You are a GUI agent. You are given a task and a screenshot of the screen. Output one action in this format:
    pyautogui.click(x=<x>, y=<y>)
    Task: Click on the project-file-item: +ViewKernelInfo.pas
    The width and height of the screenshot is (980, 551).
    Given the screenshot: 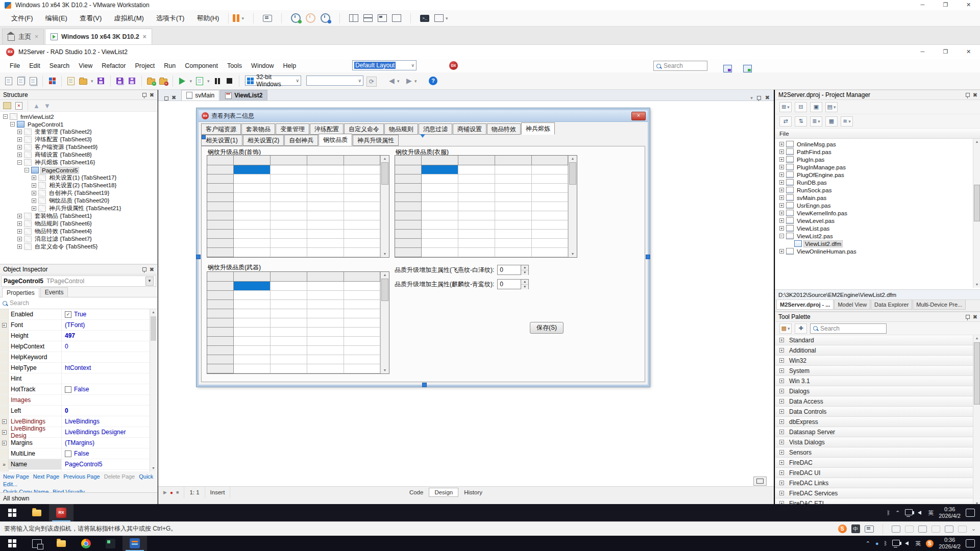 What is the action you would take?
    pyautogui.click(x=878, y=213)
    